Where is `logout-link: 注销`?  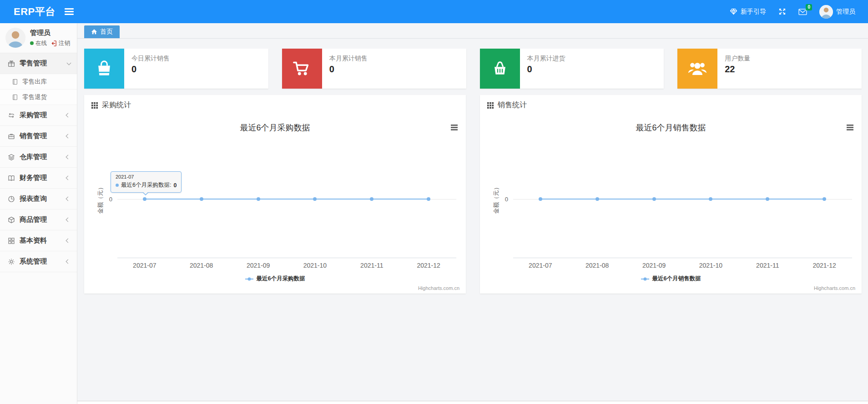 logout-link: 注销 is located at coordinates (61, 44).